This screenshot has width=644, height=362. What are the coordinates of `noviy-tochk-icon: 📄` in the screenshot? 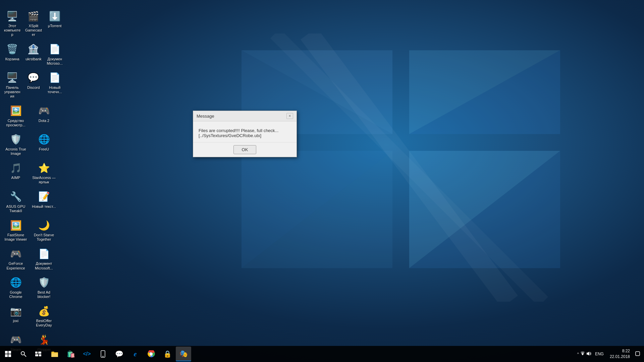 It's located at (55, 78).